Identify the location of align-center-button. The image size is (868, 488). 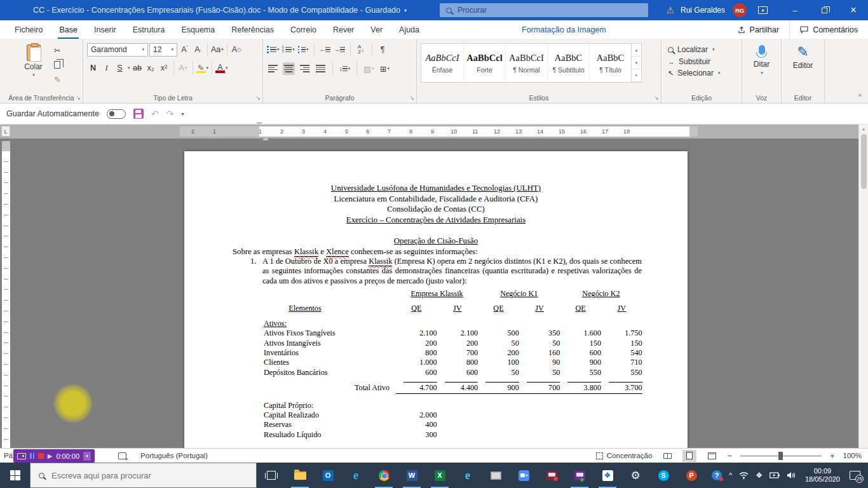
(288, 69).